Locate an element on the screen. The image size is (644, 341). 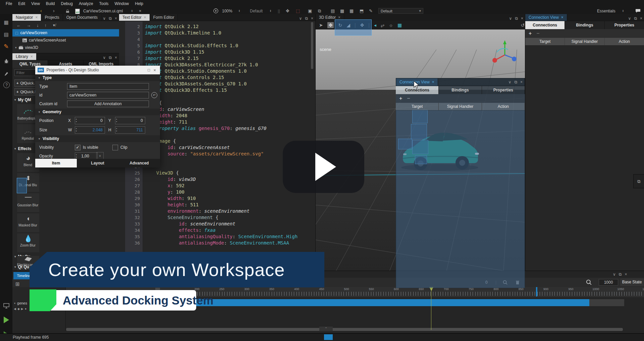
back-icon: ‹ is located at coordinates (41, 11).